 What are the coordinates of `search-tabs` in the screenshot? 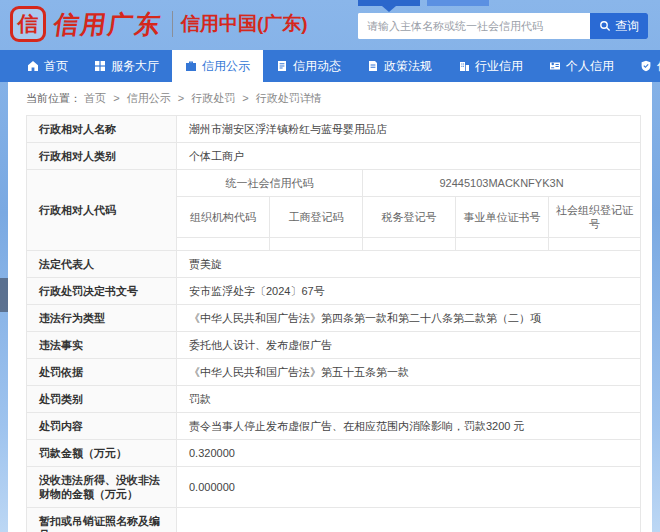 It's located at (503, 3).